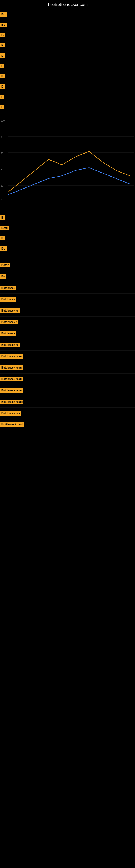  Describe the element at coordinates (68, 61) in the screenshot. I see `top-badge-section: Bo Bo B E E I E E I I` at that location.